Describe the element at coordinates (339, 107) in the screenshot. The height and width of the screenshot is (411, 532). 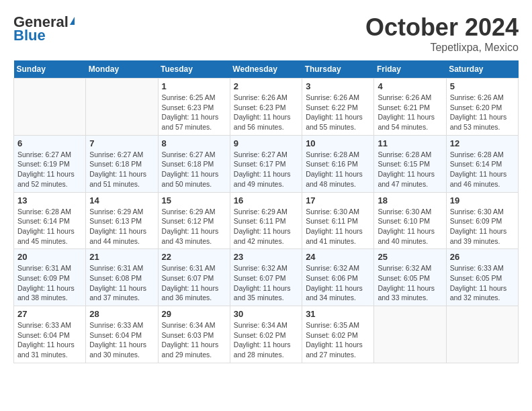
I see `calendar-day-cell: 3Sunrise: 6:26 AMSunset: 6:22 PMDaylight…` at that location.